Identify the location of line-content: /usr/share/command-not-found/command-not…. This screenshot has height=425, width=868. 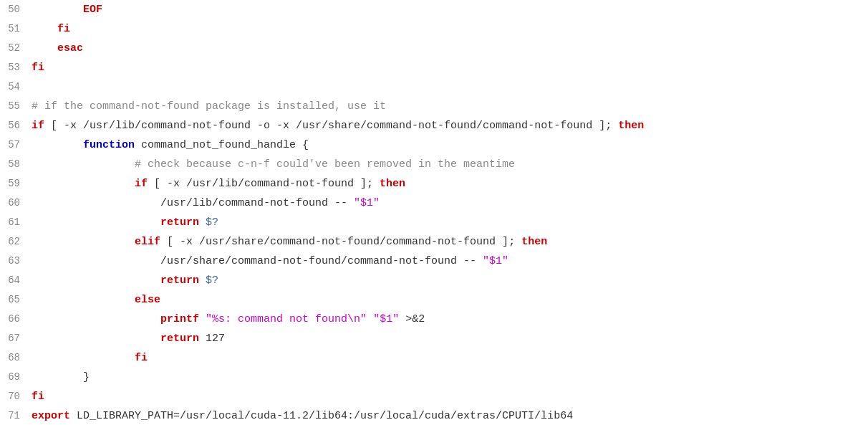
(448, 262).